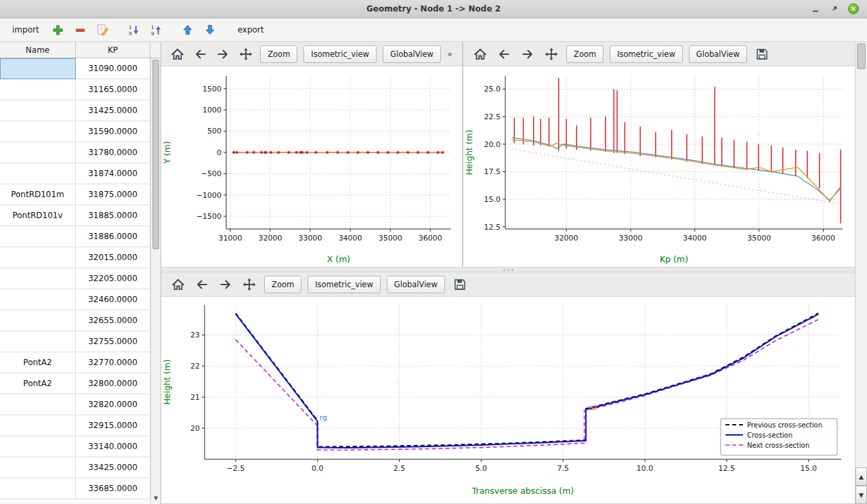 The image size is (867, 504). I want to click on cell-kp: 31165.0000, so click(113, 89).